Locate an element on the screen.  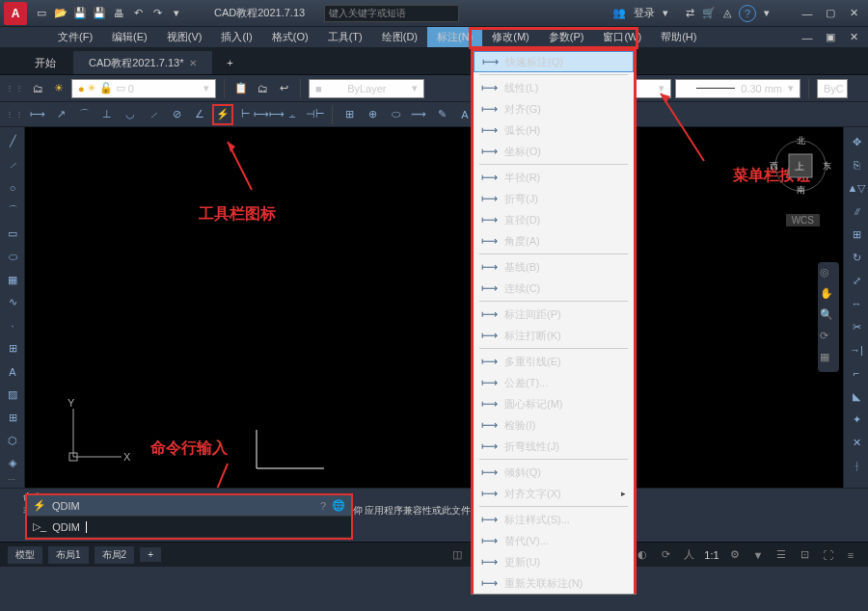
menu-item: ⟼连续(C) is located at coordinates (554, 288).